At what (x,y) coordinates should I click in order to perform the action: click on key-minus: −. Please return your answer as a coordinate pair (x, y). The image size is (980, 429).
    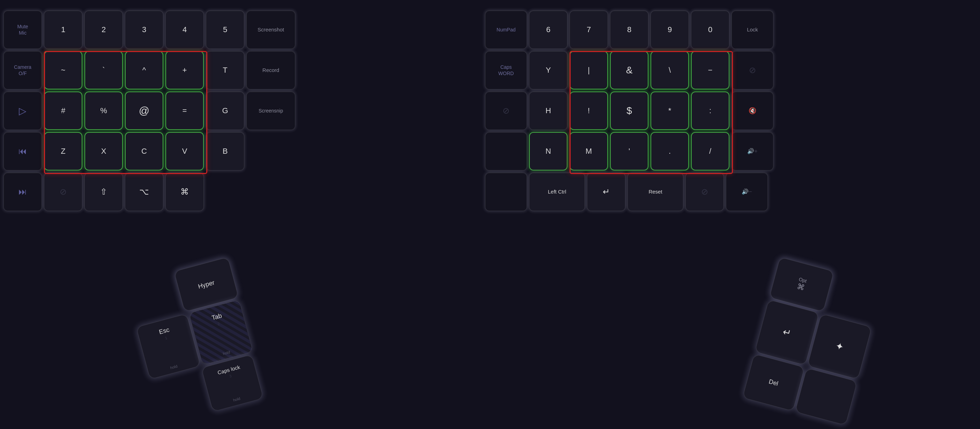
    Looking at the image, I should click on (710, 70).